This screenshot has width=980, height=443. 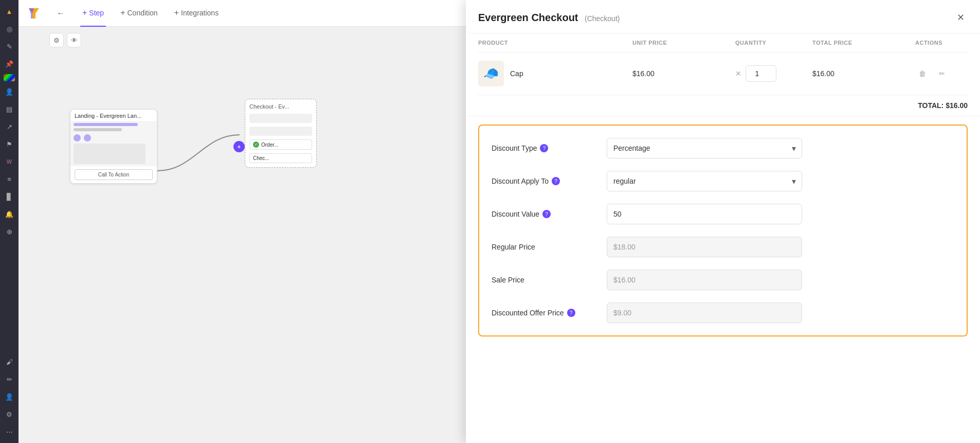 What do you see at coordinates (114, 175) in the screenshot?
I see `call-to-action-button: Call To Action` at bounding box center [114, 175].